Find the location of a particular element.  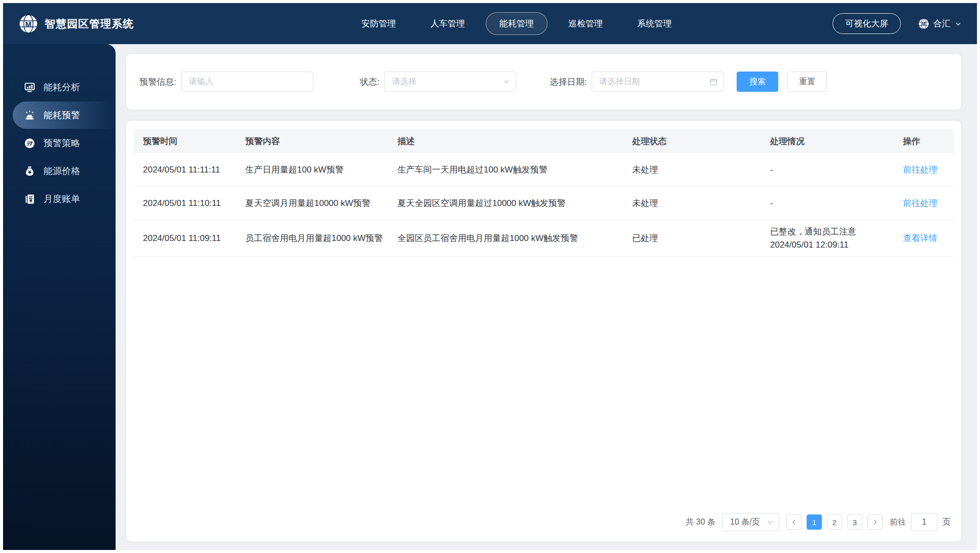

table-row: 2024/05/01 11:09:11 员工宿舍用电月用量超1000 kW预警 … is located at coordinates (543, 238).